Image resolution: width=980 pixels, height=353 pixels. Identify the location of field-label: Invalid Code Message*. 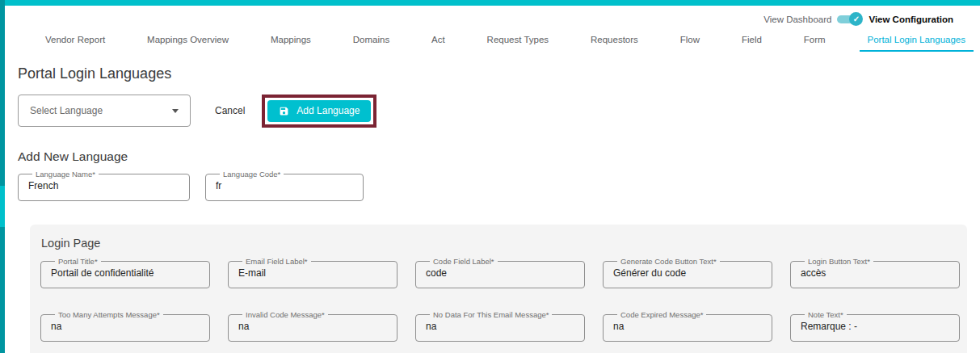
(285, 315).